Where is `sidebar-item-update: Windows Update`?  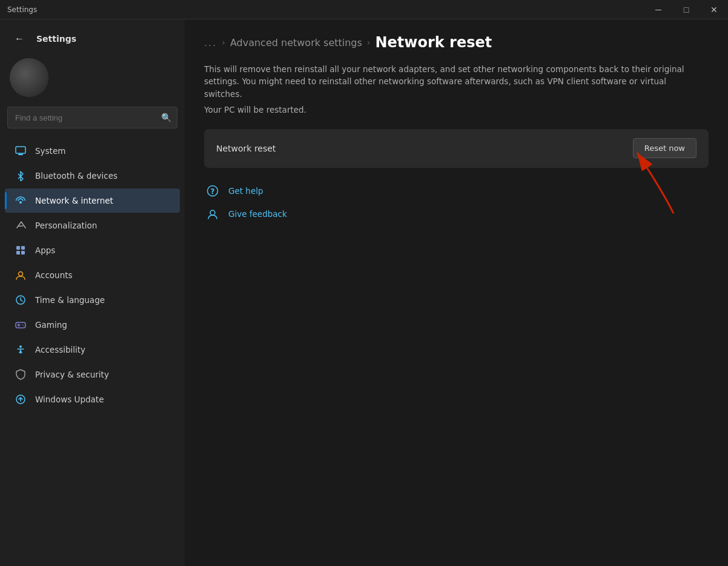
sidebar-item-update: Windows Update is located at coordinates (92, 399).